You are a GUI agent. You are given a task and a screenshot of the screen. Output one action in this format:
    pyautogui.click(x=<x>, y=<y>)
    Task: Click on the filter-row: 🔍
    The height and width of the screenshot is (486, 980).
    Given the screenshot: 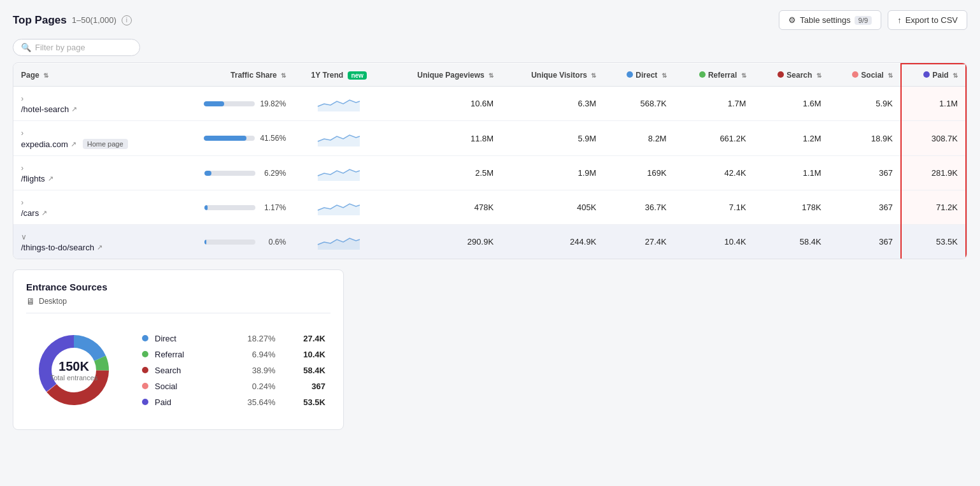 What is the action you would take?
    pyautogui.click(x=490, y=47)
    